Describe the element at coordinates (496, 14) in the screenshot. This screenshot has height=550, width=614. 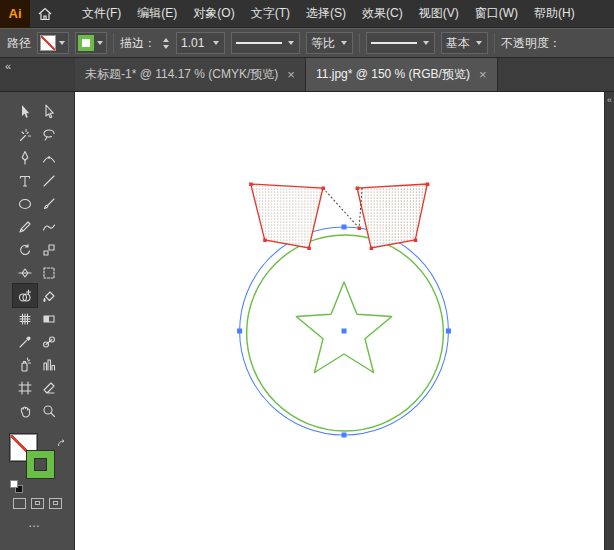
I see `menu-window: 窗口(W)` at that location.